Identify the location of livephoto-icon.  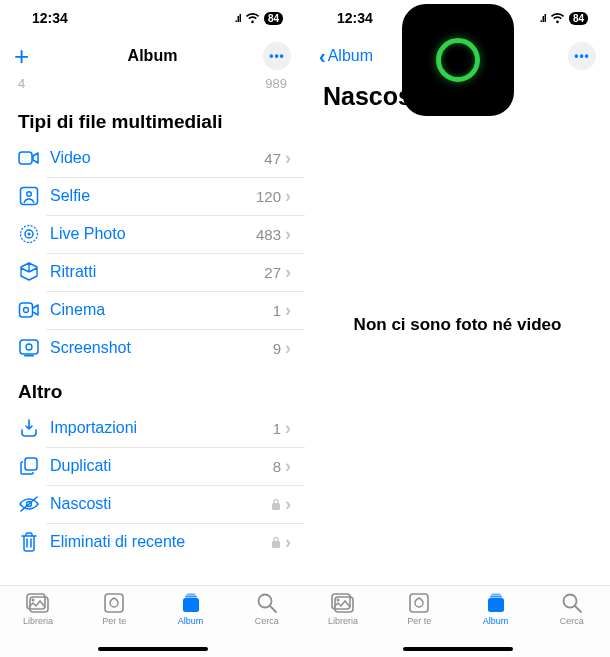
(29, 234).